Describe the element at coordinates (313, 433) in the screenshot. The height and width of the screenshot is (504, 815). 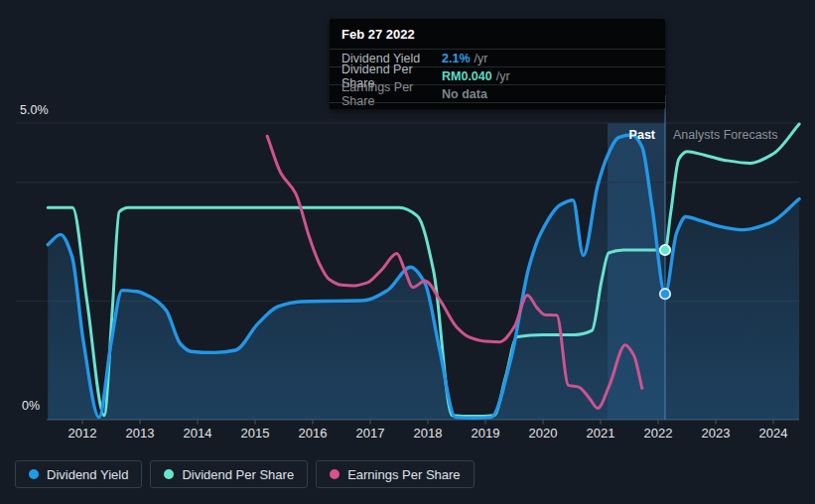
I see `x-tick-2016: 2016` at that location.